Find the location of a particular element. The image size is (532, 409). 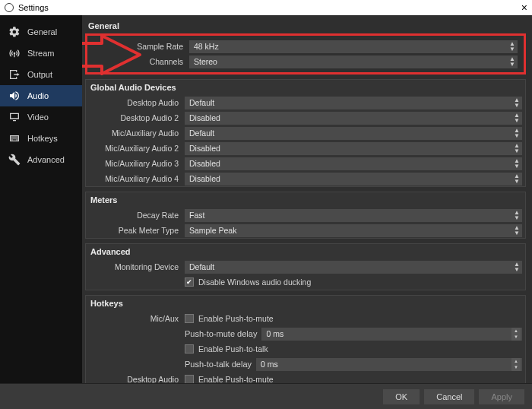

section-title-advanced: Advanced is located at coordinates (306, 252).